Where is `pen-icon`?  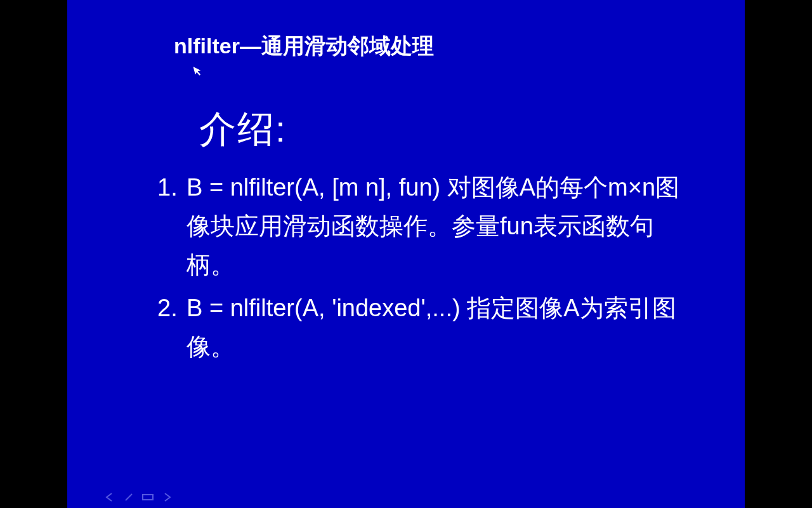 pen-icon is located at coordinates (129, 497).